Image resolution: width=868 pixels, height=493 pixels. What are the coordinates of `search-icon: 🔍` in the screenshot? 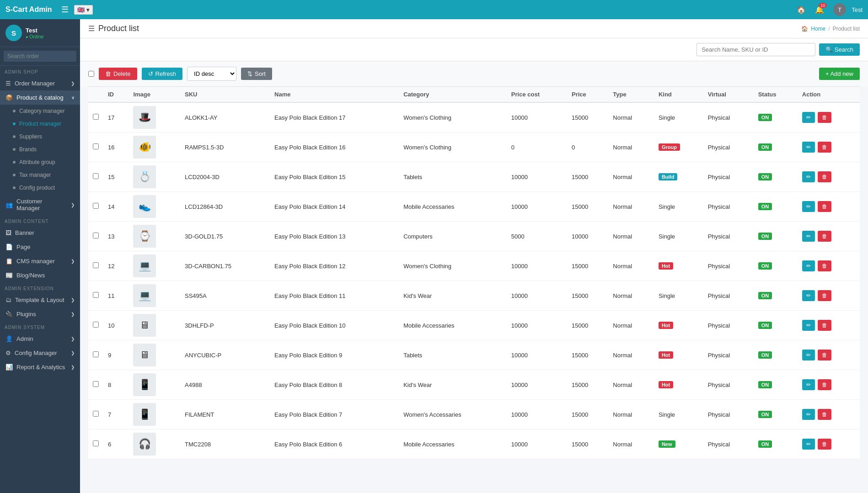 It's located at (829, 49).